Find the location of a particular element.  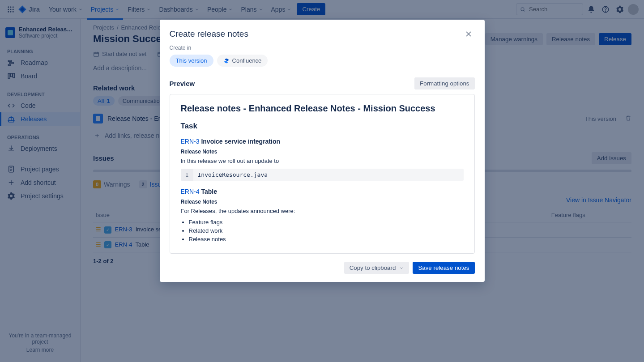

formatting-options-button: Formatting options is located at coordinates (444, 83).